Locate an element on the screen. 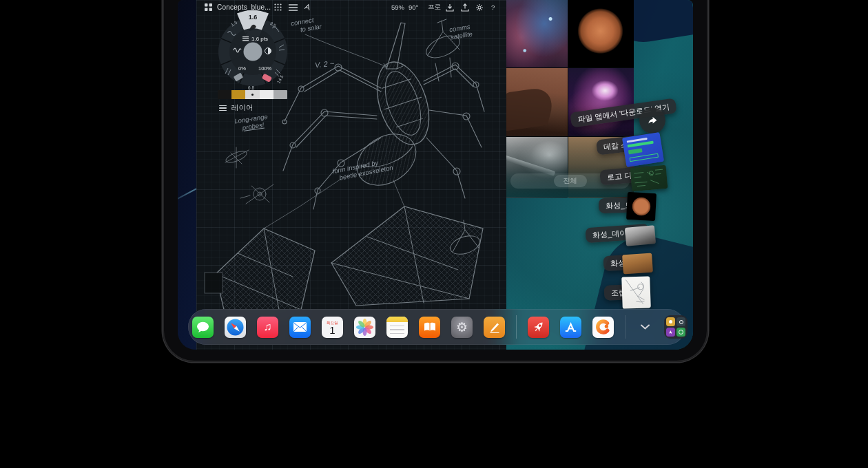 This screenshot has width=868, height=468. opacity-max: 100% is located at coordinates (265, 69).